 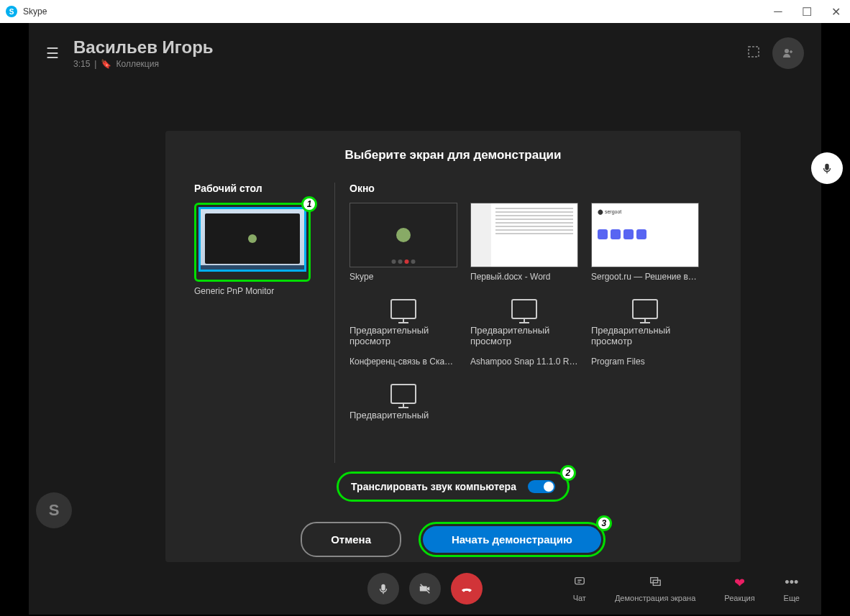 I want to click on collection-label: Коллекция, so click(x=137, y=64).